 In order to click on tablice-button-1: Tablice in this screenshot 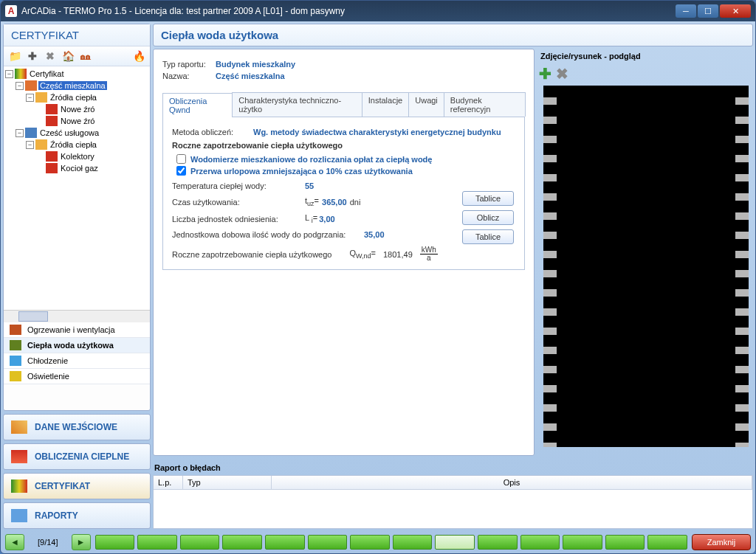, I will do `click(488, 198)`.